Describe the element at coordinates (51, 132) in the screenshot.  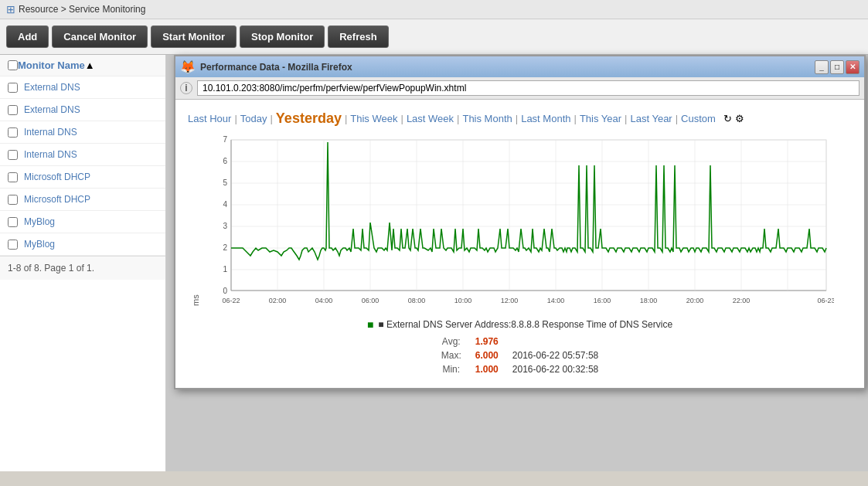
I see `monitor-link-2: Internal DNS` at that location.